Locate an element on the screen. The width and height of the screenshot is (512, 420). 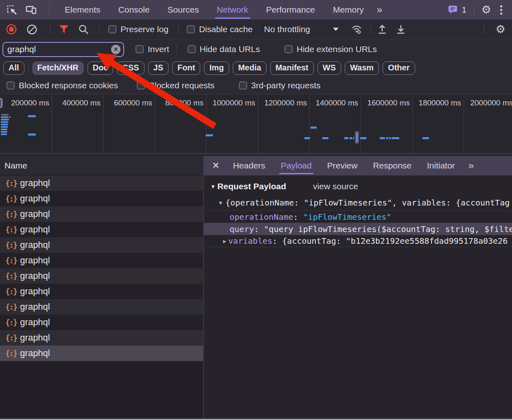
view-source-link: view source is located at coordinates (335, 186).